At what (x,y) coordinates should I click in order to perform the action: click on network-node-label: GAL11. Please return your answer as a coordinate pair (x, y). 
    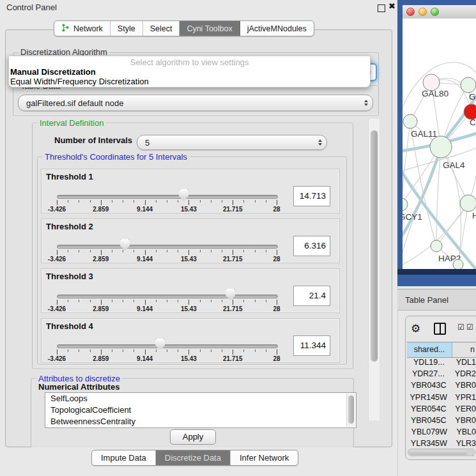
    Looking at the image, I should click on (424, 134).